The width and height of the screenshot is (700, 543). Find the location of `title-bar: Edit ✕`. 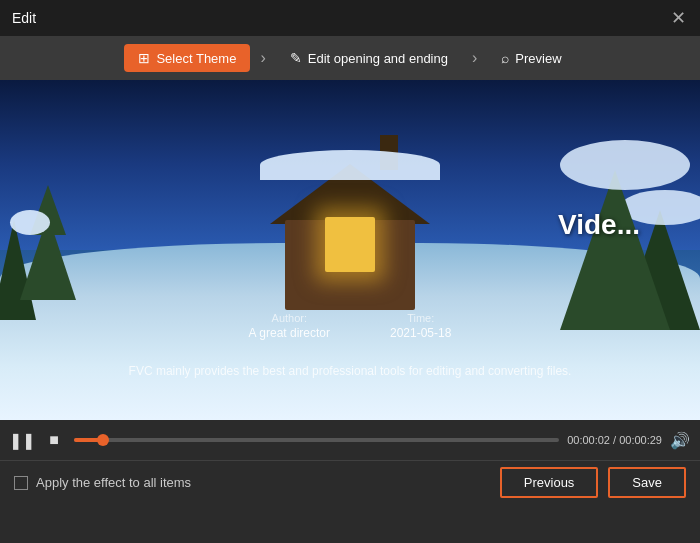

title-bar: Edit ✕ is located at coordinates (350, 18).